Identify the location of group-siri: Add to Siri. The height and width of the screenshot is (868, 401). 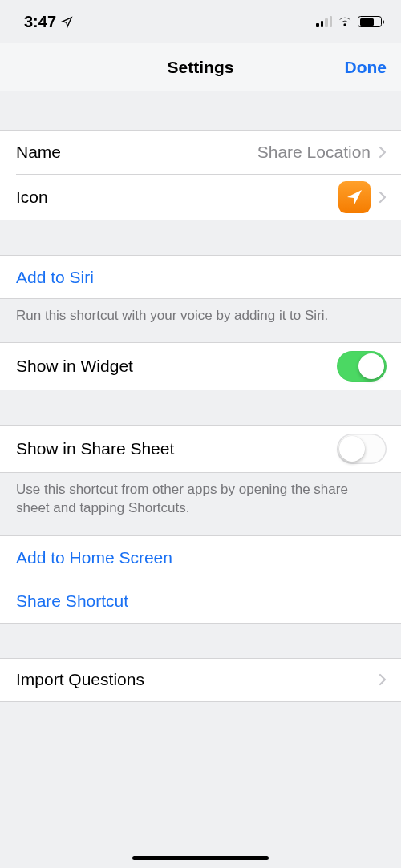
(200, 277).